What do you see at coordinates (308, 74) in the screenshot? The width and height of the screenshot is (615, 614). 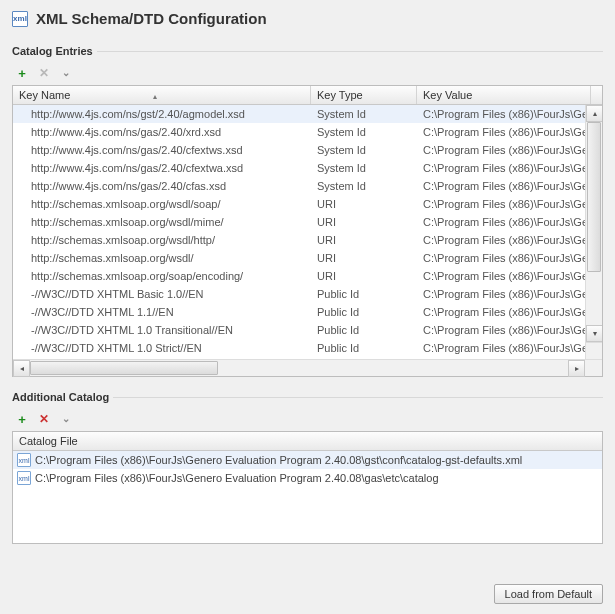 I see `catalog-entries-toolbar: + ✕ ⌄` at bounding box center [308, 74].